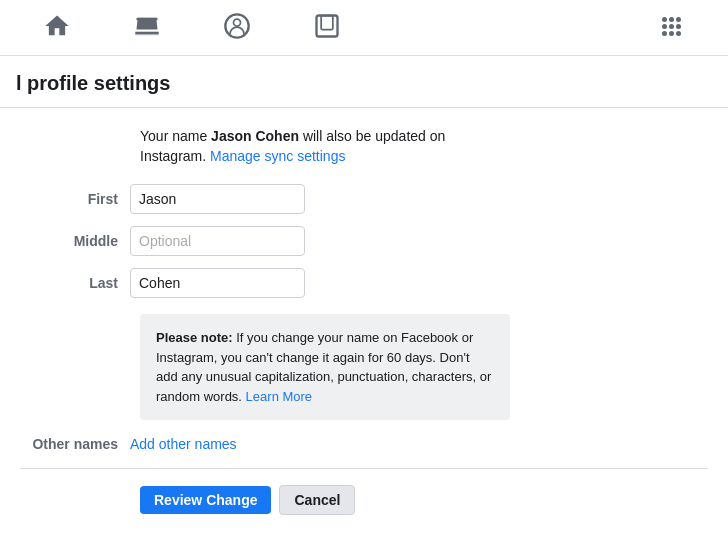 The height and width of the screenshot is (546, 728). Describe the element at coordinates (218, 241) in the screenshot. I see `middle-name-input` at that location.